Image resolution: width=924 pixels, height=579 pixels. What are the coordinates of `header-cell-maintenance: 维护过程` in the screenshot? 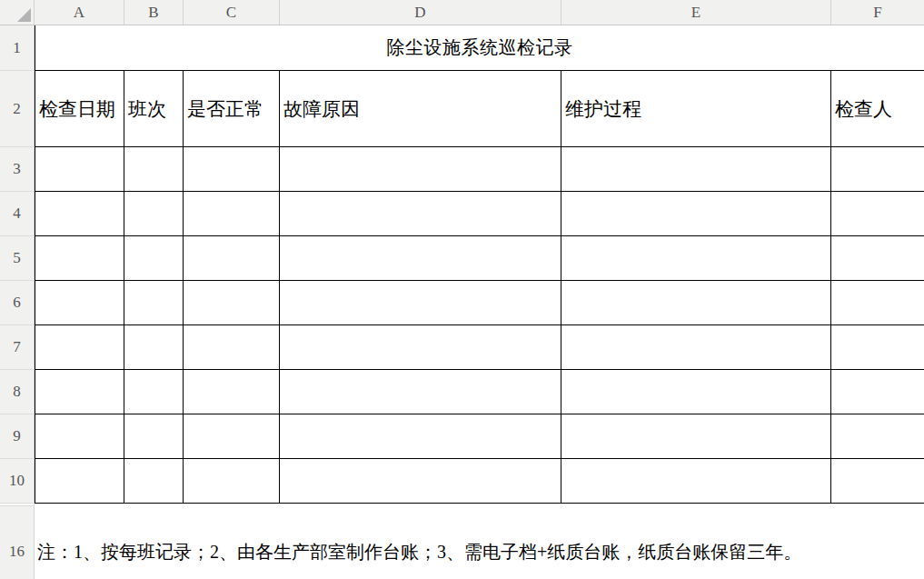 It's located at (696, 109).